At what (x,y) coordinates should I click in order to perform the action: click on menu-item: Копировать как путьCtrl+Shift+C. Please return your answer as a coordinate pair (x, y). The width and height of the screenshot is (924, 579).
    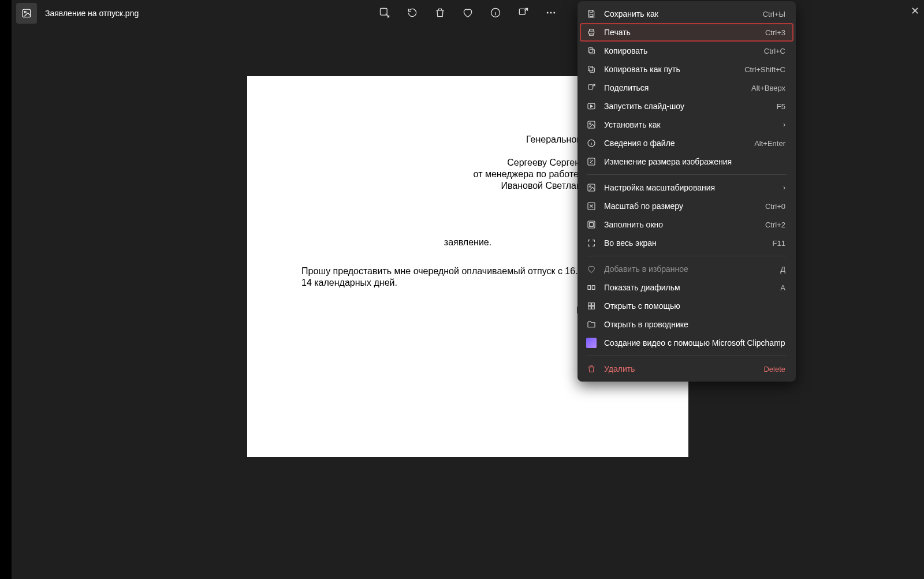
    Looking at the image, I should click on (687, 69).